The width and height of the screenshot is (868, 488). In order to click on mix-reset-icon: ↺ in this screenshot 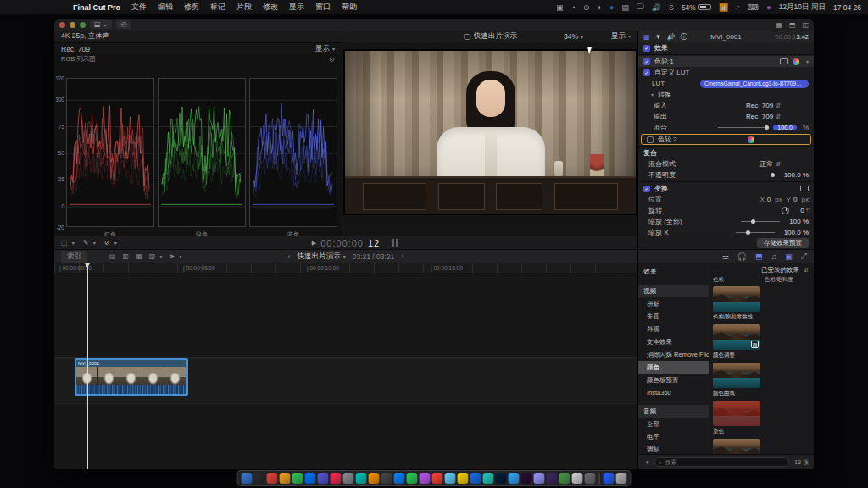, I will do `click(809, 128)`.